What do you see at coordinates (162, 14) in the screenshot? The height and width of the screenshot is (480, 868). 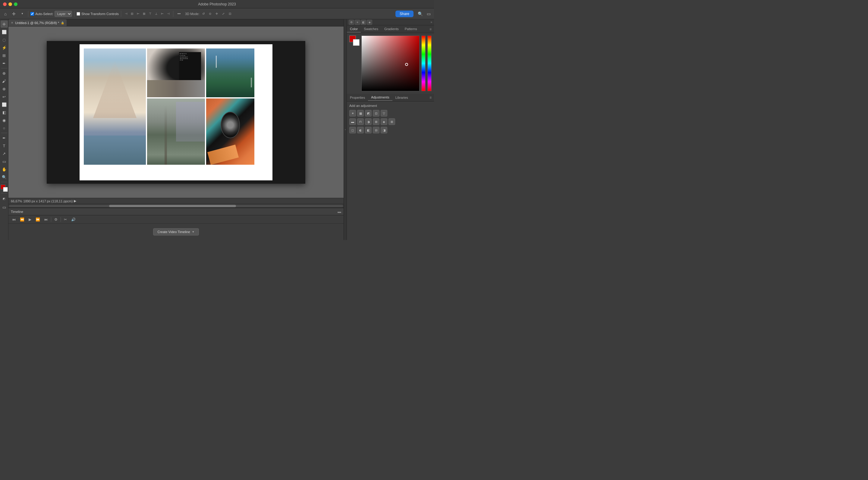 I see `align-bottom-icon: ⊢` at bounding box center [162, 14].